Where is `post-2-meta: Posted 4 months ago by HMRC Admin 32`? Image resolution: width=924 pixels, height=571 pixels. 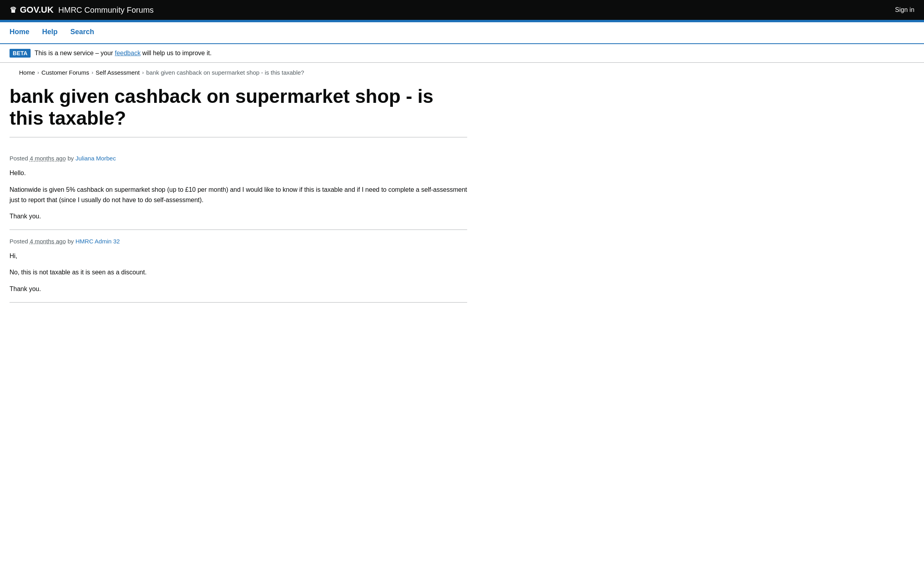 post-2-meta: Posted 4 months ago by HMRC Admin 32 is located at coordinates (238, 241).